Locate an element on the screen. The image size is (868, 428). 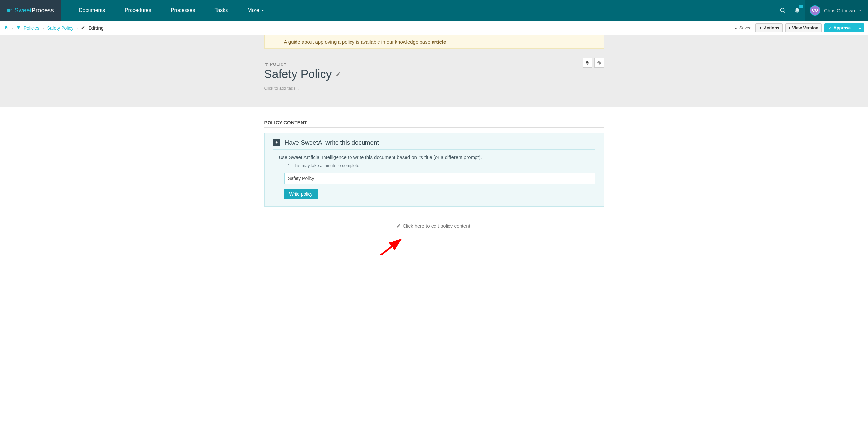
write-policy-button: Write policy is located at coordinates (301, 194).